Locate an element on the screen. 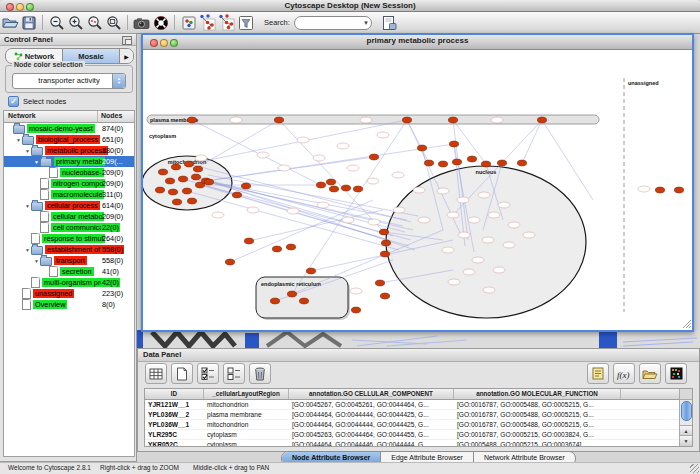 This screenshot has height=474, width=700. table-mode-icon is located at coordinates (156, 374).